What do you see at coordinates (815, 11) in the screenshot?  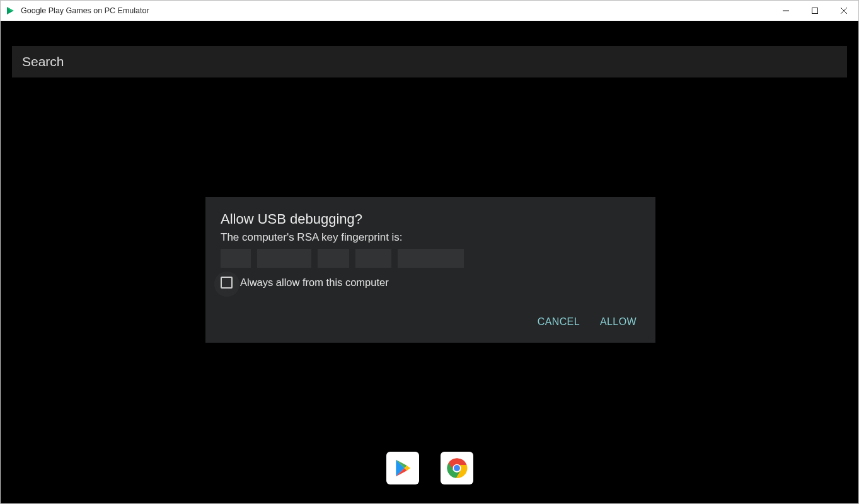 I see `window-controls` at bounding box center [815, 11].